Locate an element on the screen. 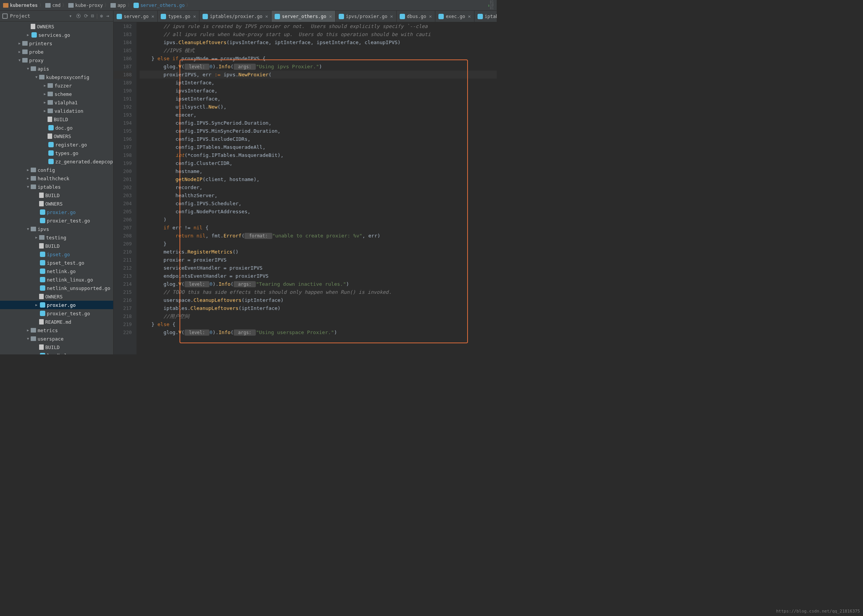 The image size is (863, 616). tree-item-healthcheck: ▶healthcheck is located at coordinates (57, 178).